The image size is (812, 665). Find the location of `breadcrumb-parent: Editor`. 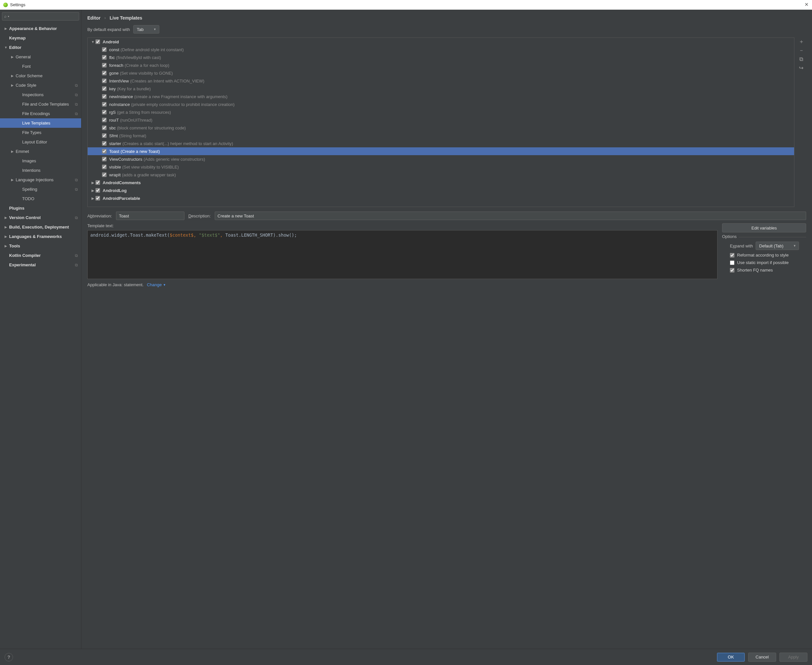

breadcrumb-parent: Editor is located at coordinates (94, 18).